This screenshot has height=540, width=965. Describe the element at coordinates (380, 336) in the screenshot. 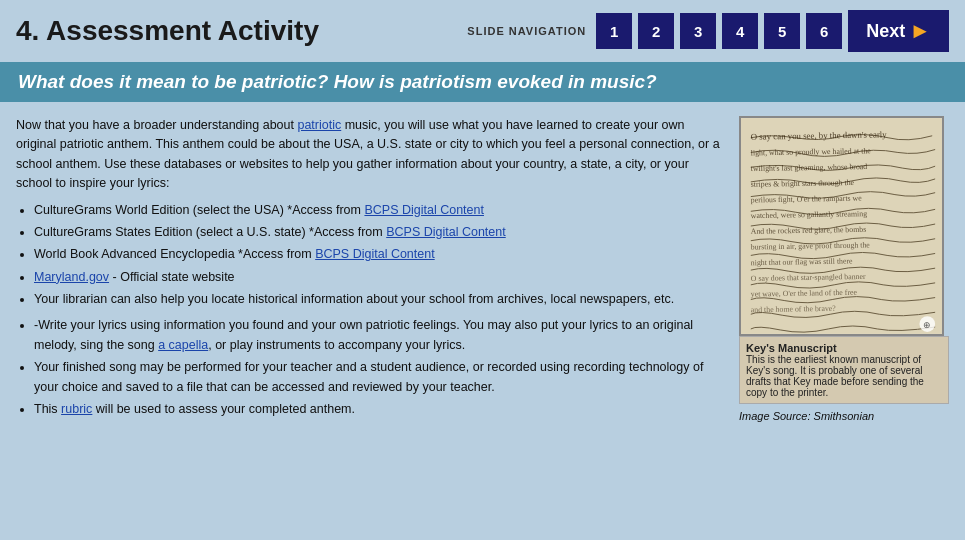

I see `list-item: -Write your lyrics using information you…` at that location.